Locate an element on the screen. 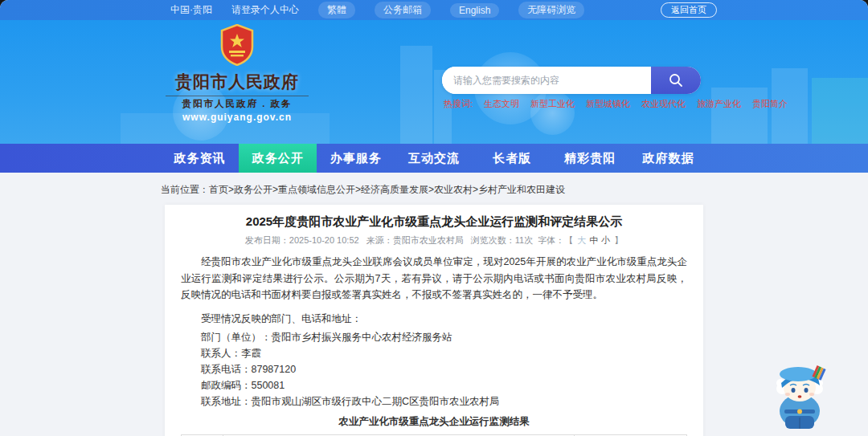  nav-item-hudong-jiaoliu: 互动交流 is located at coordinates (434, 158).